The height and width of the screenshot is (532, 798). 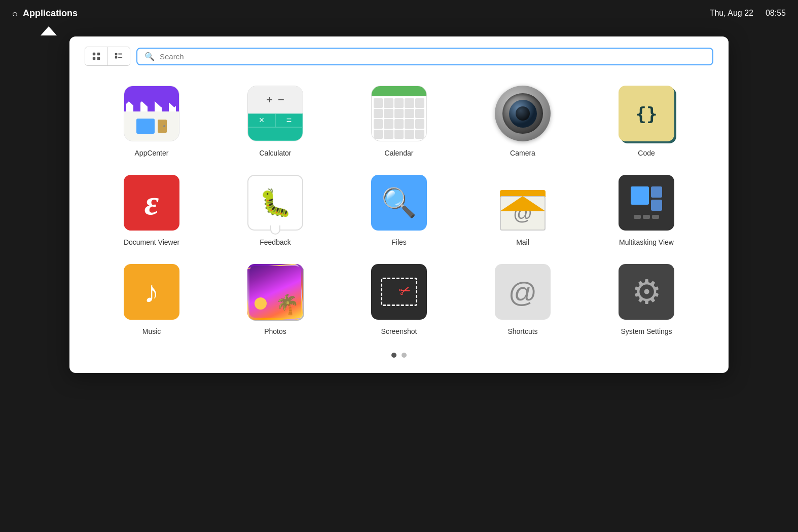 I want to click on app-icon-code: {}, so click(x=646, y=113).